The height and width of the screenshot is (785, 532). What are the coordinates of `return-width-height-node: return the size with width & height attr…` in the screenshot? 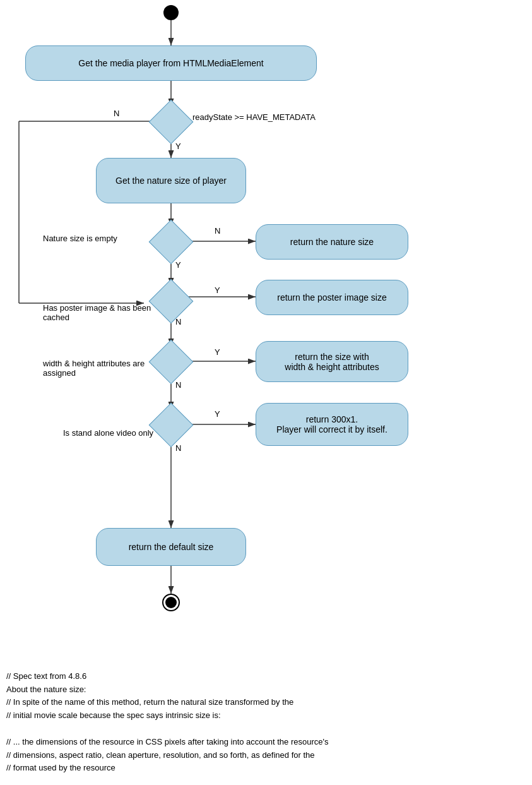 It's located at (332, 361).